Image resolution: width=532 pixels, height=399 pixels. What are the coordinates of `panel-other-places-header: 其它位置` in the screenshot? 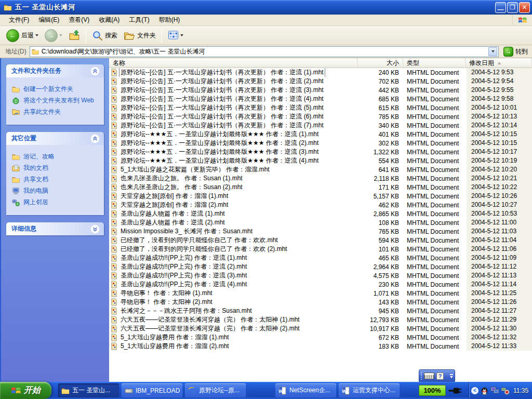 It's located at (55, 138).